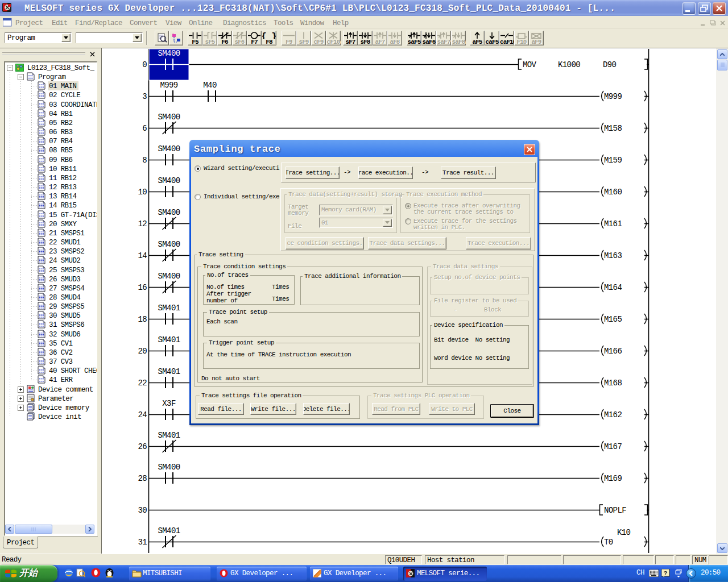 This screenshot has width=728, height=582. What do you see at coordinates (142, 319) in the screenshot?
I see `svg-text: 18` at bounding box center [142, 319].